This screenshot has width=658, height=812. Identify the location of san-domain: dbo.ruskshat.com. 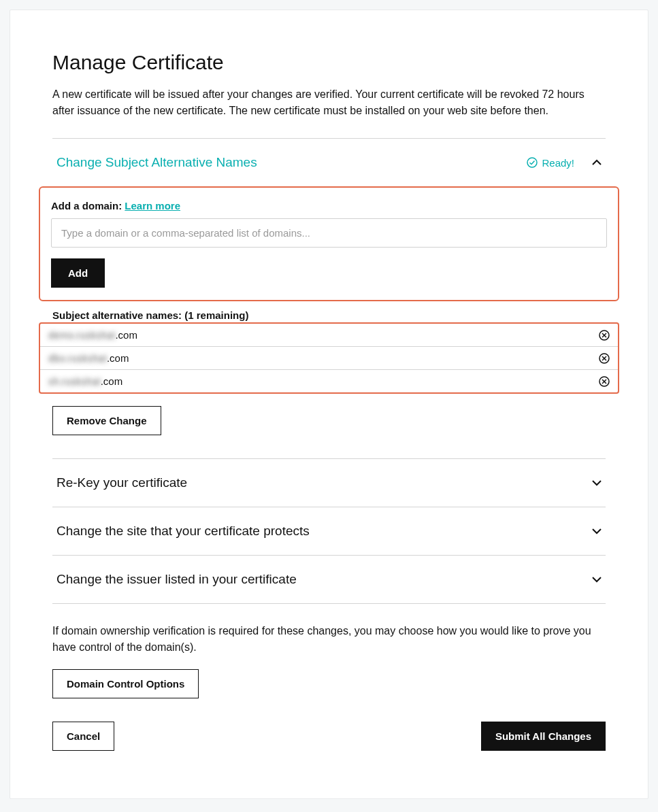
(324, 358).